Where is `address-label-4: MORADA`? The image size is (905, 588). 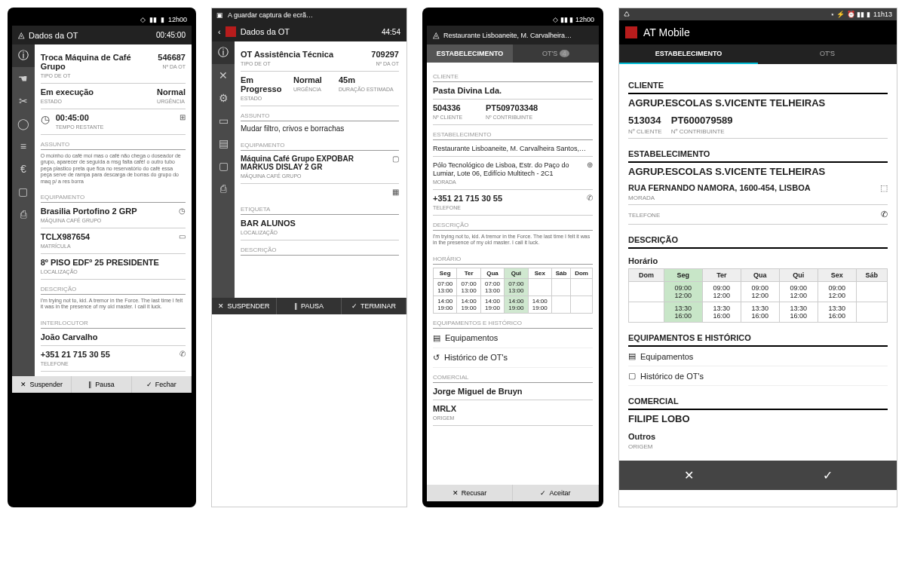 address-label-4: MORADA is located at coordinates (641, 198).